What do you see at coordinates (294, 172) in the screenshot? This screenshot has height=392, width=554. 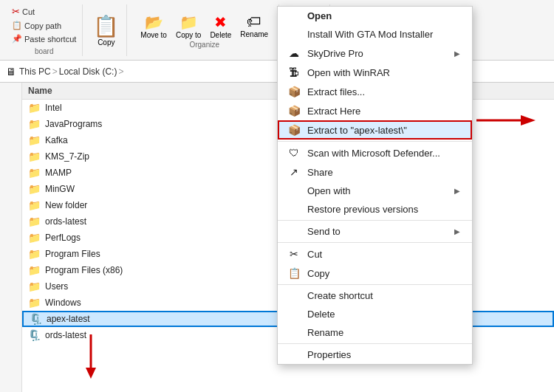 I see `ctx-item-icon-share: ↗` at bounding box center [294, 172].